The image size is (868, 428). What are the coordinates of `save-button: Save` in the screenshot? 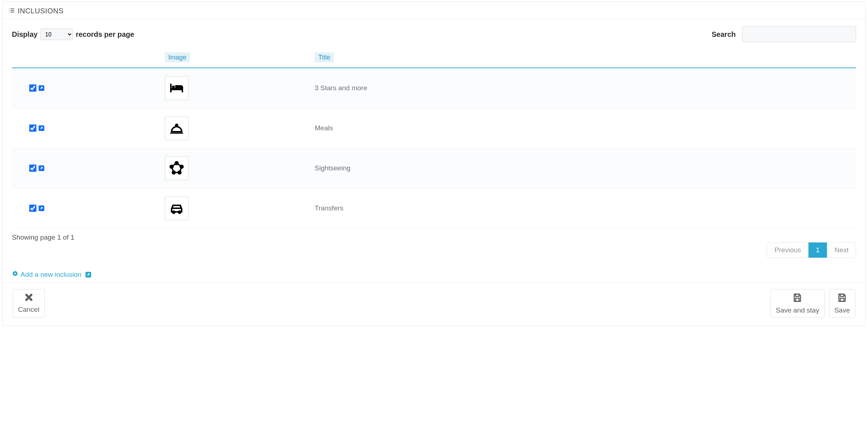 It's located at (842, 303).